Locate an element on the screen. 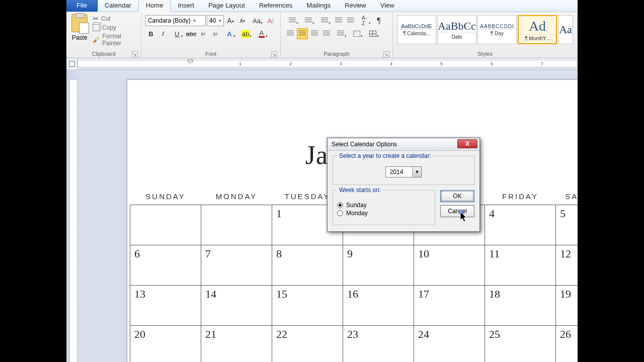  calendar-cell: 21 is located at coordinates (236, 344).